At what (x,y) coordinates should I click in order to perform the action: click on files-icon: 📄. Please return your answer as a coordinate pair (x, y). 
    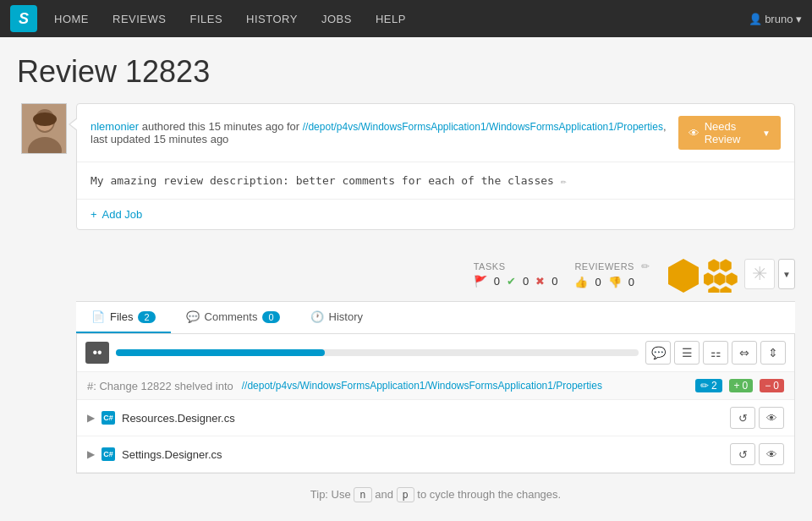
    Looking at the image, I should click on (98, 316).